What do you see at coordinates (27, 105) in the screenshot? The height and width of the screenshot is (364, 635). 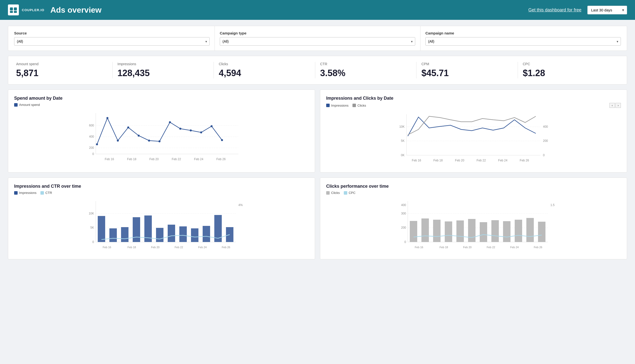 I see `legend-amount-spend: Amount spend` at bounding box center [27, 105].